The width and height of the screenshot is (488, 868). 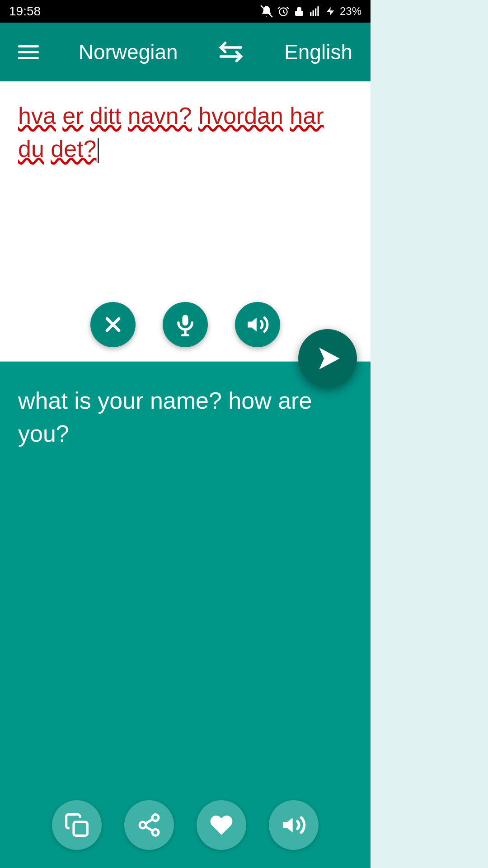 I want to click on input-word: hva, so click(x=37, y=116).